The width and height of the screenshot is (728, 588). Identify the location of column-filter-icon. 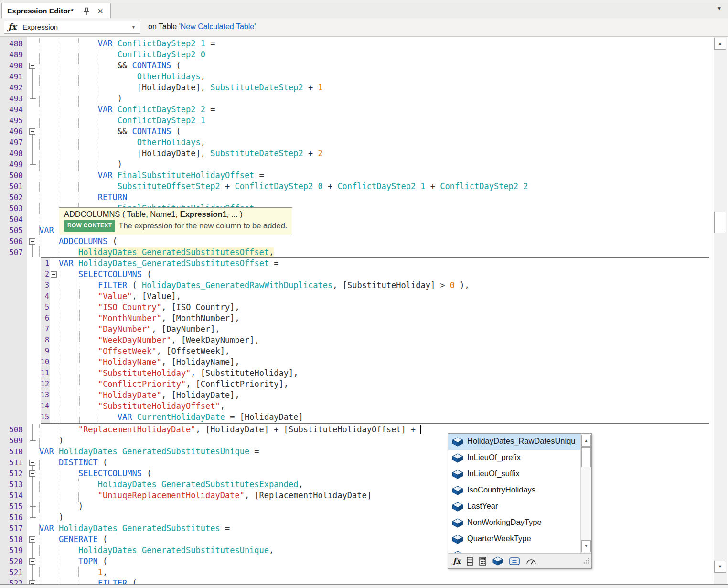
(470, 561).